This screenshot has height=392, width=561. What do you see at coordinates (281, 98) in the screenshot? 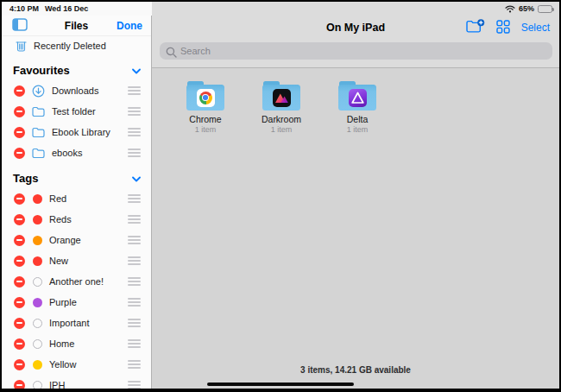
I see `darkroom-app-icon` at bounding box center [281, 98].